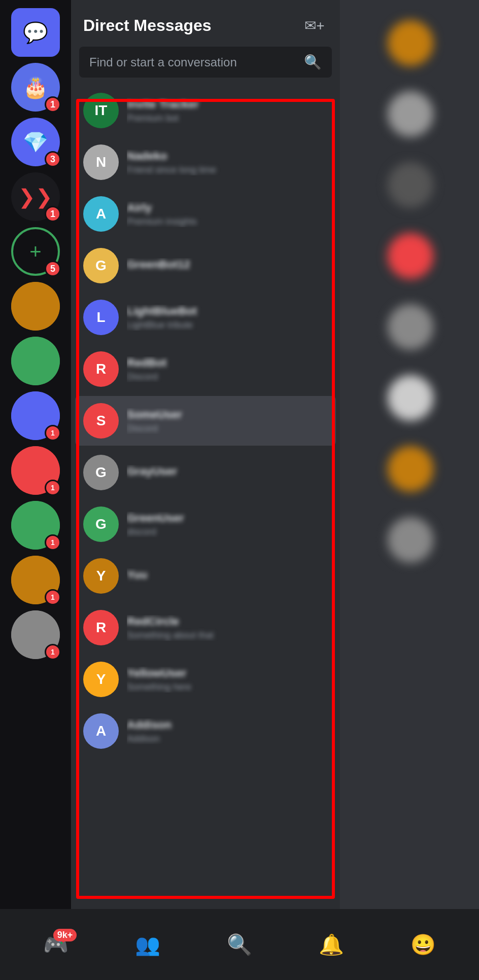  I want to click on dm-name: Airly, so click(227, 208).